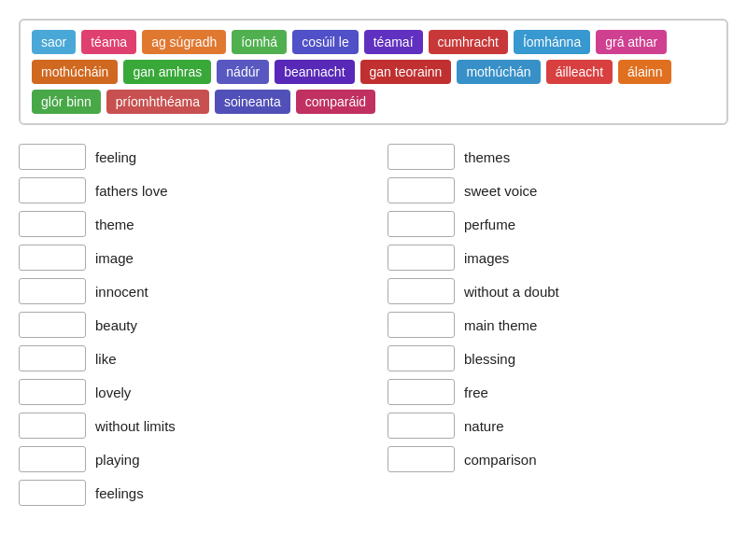 This screenshot has width=747, height=560. What do you see at coordinates (189, 358) in the screenshot?
I see `match-row-l7: like` at bounding box center [189, 358].